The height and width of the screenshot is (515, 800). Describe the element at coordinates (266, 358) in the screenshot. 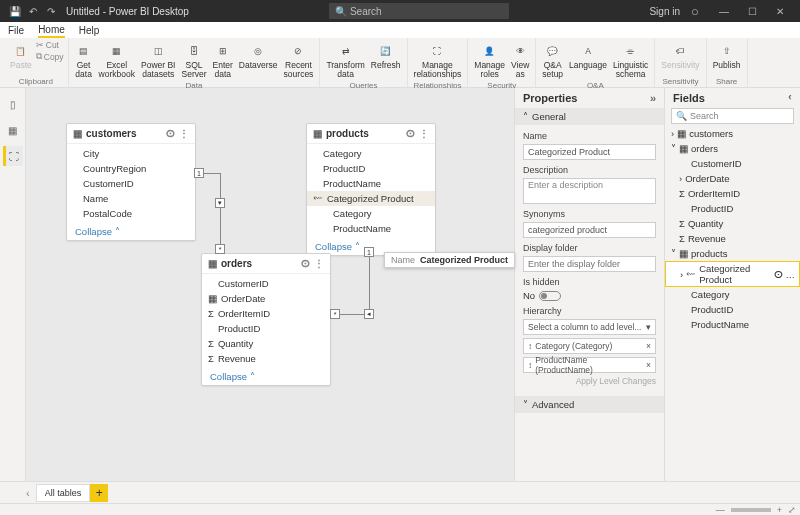

I see `field: ΣRevenue` at that location.